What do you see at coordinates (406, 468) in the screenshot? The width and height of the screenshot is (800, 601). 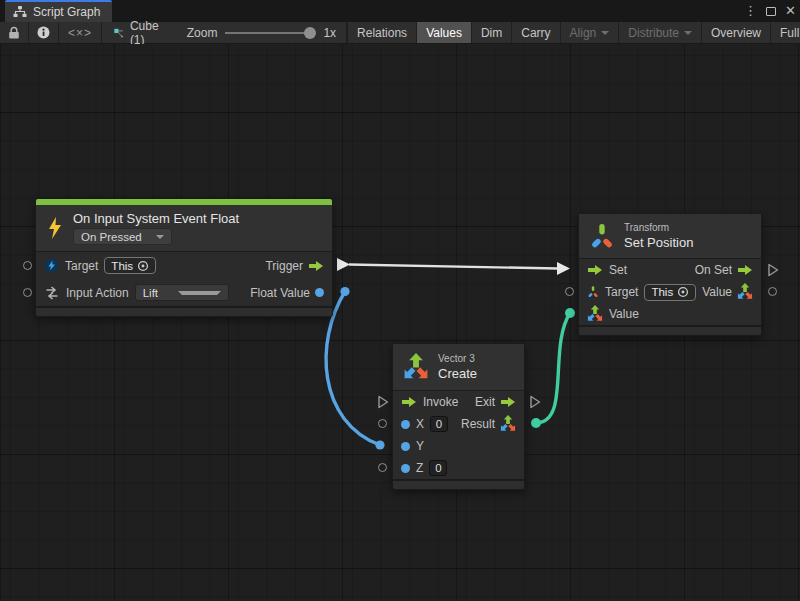 I see `z-port` at bounding box center [406, 468].